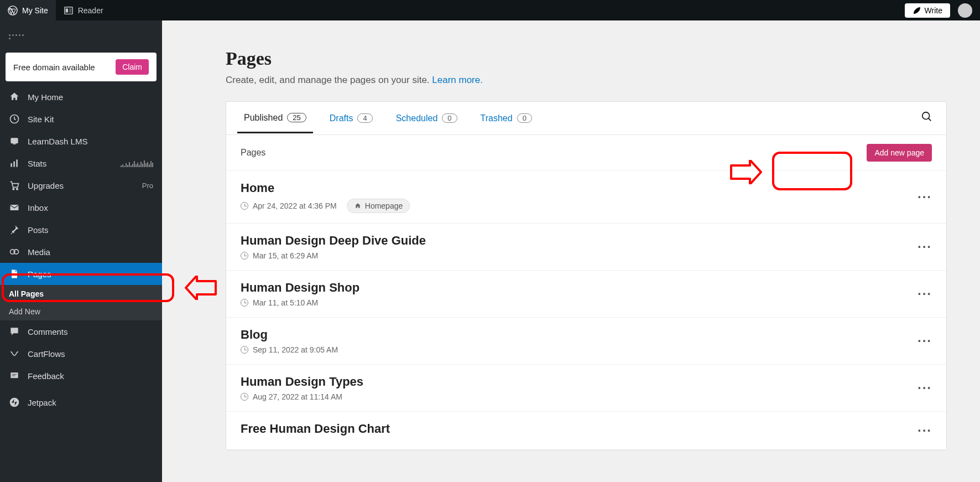 This screenshot has height=482, width=980. I want to click on tab-count: 4, so click(365, 118).